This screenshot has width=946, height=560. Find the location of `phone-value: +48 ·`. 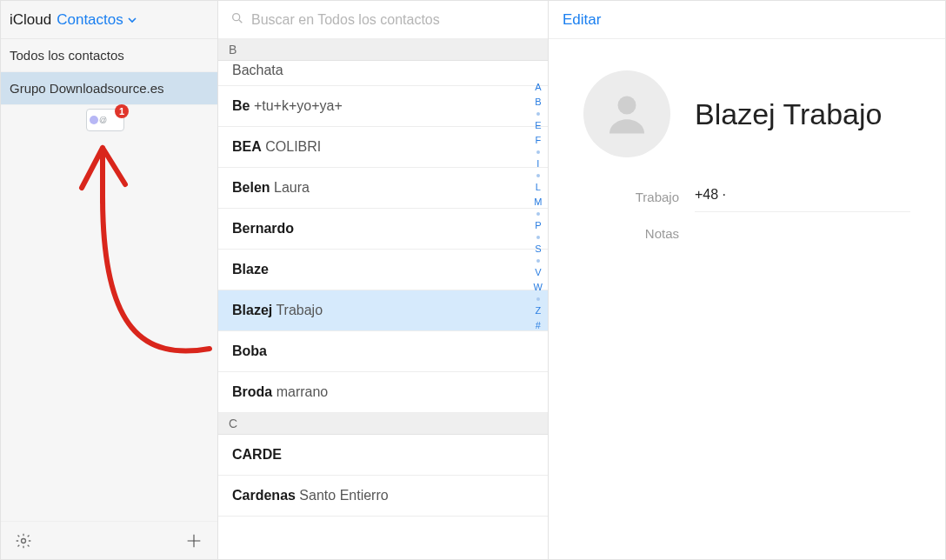

phone-value: +48 · is located at coordinates (803, 197).